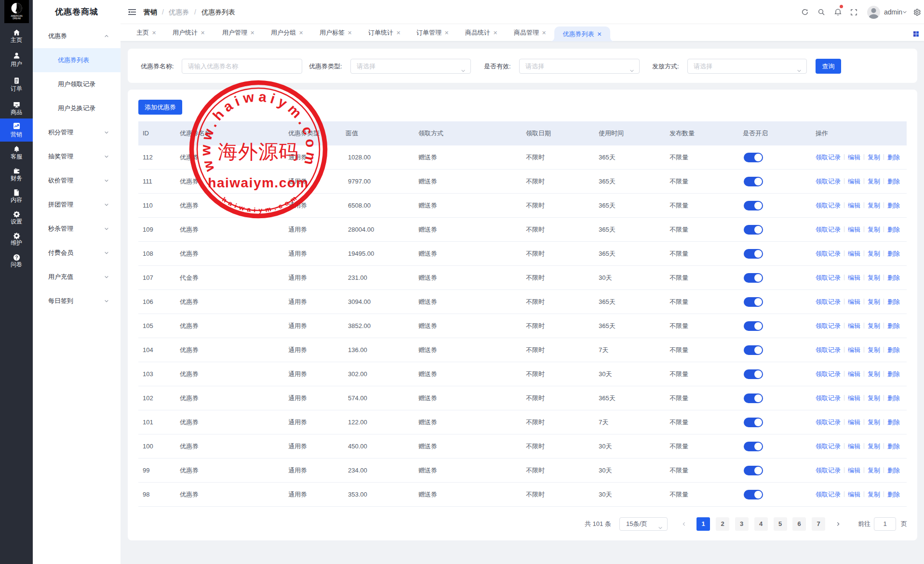  Describe the element at coordinates (258, 183) in the screenshot. I see `svg-text: haiwaiym.com` at that location.